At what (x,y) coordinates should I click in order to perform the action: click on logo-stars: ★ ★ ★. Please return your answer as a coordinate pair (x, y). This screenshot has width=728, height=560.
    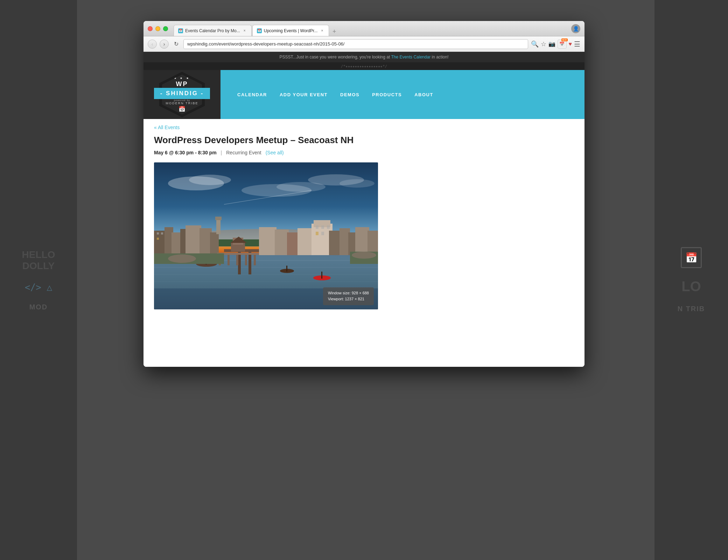
    Looking at the image, I should click on (182, 78).